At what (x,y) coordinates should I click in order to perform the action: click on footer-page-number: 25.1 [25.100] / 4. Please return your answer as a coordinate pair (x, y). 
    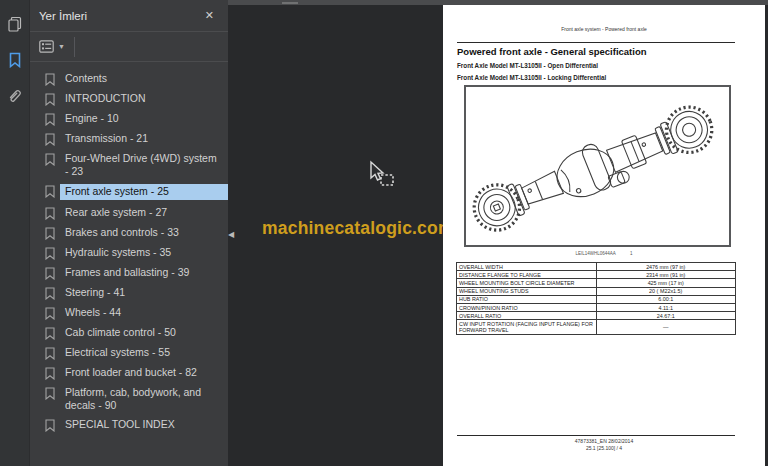
    Looking at the image, I should click on (604, 448).